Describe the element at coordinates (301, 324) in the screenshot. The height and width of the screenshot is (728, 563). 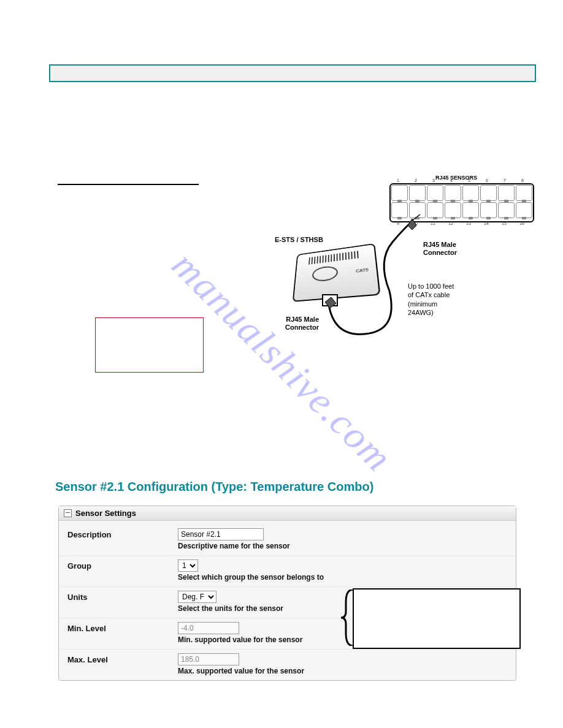
I see `rj45-male-bottom-label: RJ45 Male Connector` at that location.